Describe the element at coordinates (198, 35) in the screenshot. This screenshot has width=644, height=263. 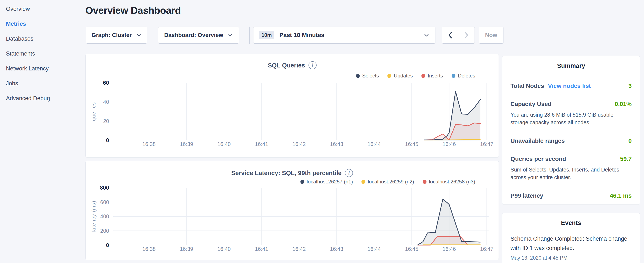
I see `dashboard-dropdown: Dashboard: Overview` at that location.